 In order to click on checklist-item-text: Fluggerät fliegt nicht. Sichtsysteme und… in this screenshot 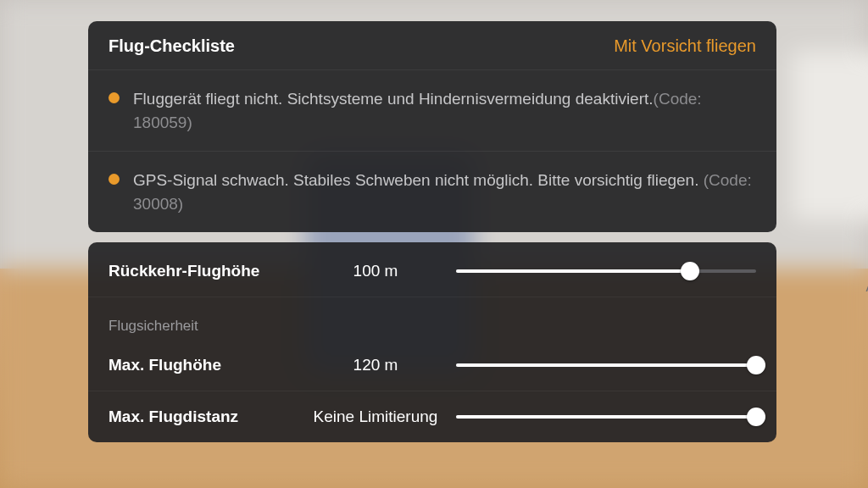, I will do `click(444, 110)`.